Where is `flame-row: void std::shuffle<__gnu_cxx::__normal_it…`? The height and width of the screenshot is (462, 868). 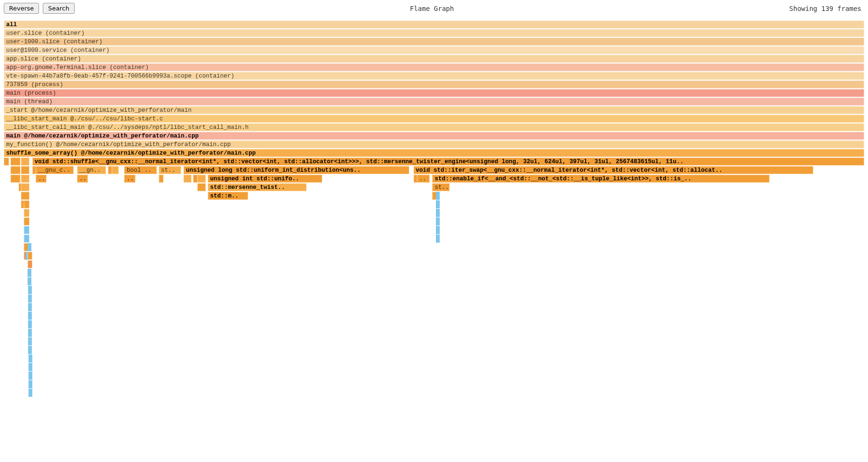 flame-row: void std::shuffle<__gnu_cxx::__normal_it… is located at coordinates (434, 162).